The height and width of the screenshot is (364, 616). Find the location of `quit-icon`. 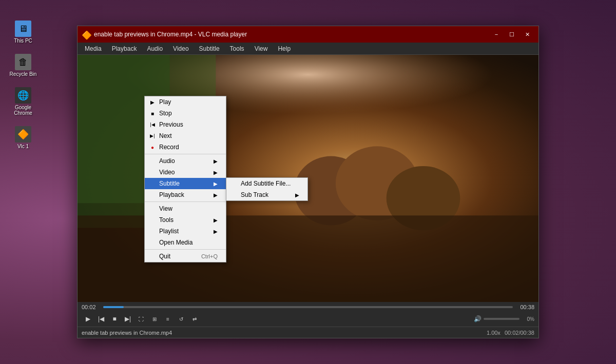

quit-icon is located at coordinates (152, 256).